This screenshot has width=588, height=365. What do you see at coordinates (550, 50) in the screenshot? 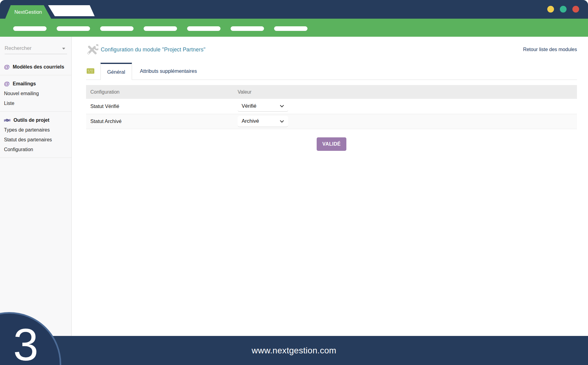
I see `back-to-modules-link: Retour liste des modules` at bounding box center [550, 50].